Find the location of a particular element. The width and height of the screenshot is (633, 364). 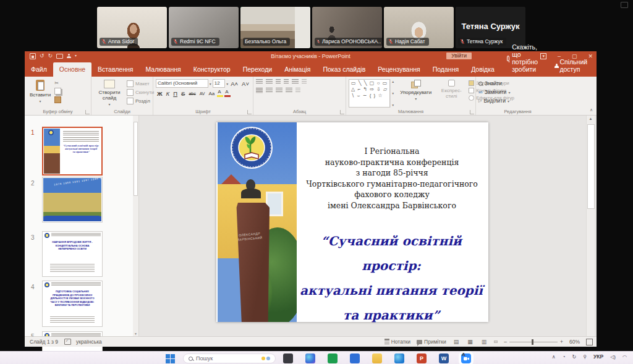

select-button: ▷Виділити▾ is located at coordinates (518, 101).